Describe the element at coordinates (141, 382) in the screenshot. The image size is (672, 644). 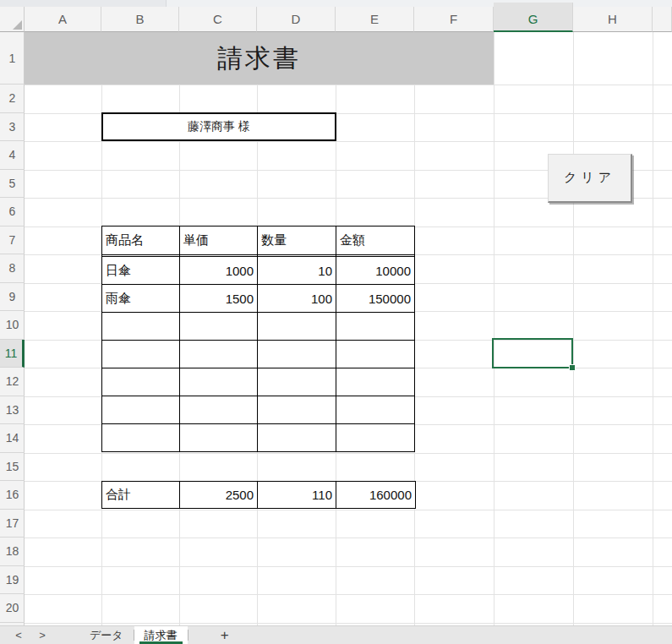
I see `invoice-cell-row4-name` at that location.